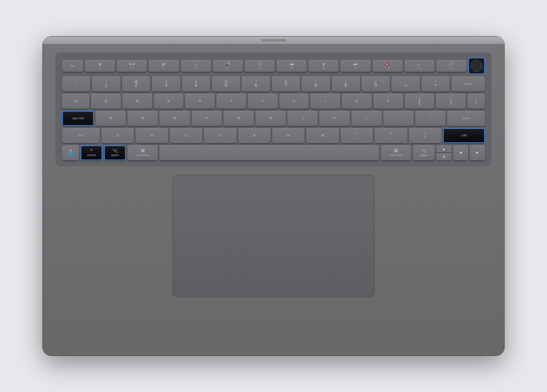 This screenshot has height=392, width=547. I want to click on key-backtick: ~ `, so click(76, 84).